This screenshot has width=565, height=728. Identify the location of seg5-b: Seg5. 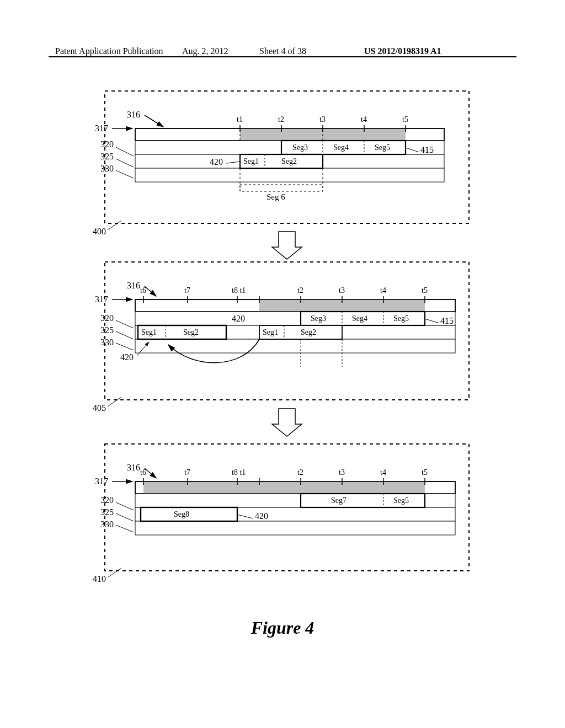
(401, 319).